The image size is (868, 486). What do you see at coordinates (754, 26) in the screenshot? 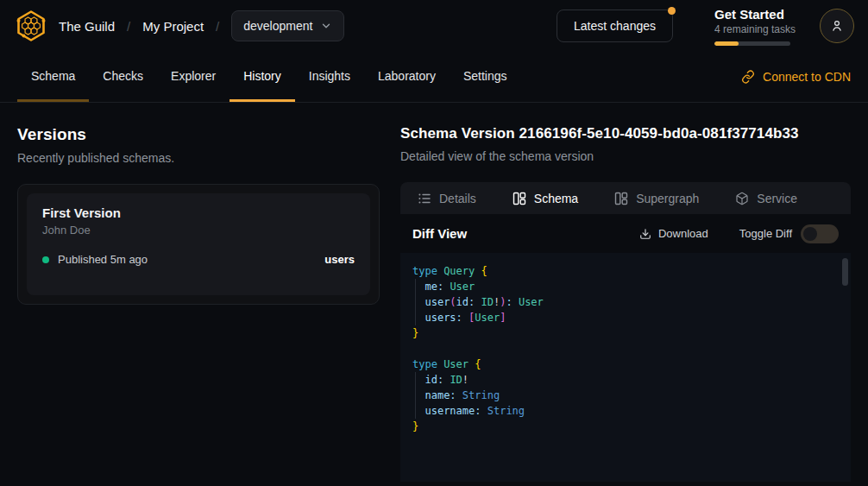
I see `get-started-widget: Get Started 4 remaining tasks` at bounding box center [754, 26].